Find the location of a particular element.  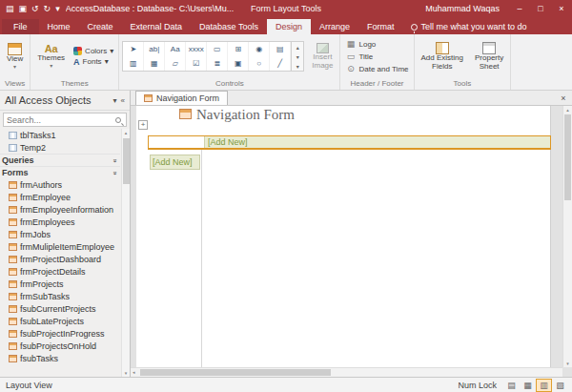

nav-pane-section-queries: Queries « is located at coordinates (60, 160).